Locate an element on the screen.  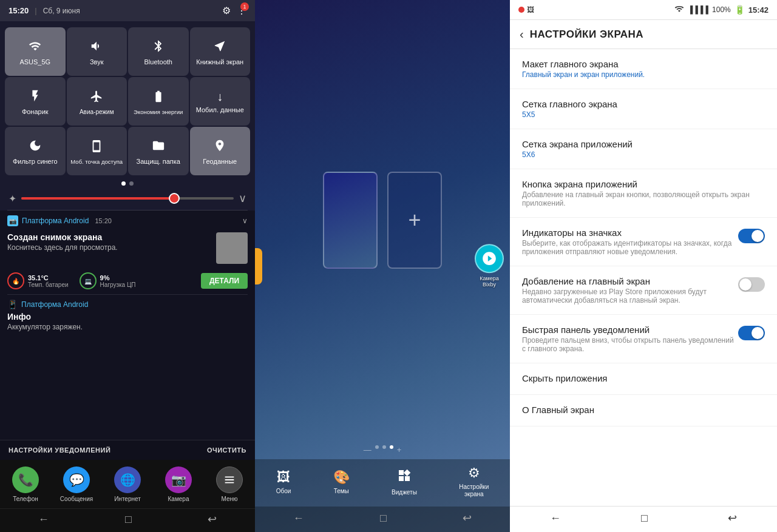
gear-icon: ⚙ is located at coordinates (226, 11).